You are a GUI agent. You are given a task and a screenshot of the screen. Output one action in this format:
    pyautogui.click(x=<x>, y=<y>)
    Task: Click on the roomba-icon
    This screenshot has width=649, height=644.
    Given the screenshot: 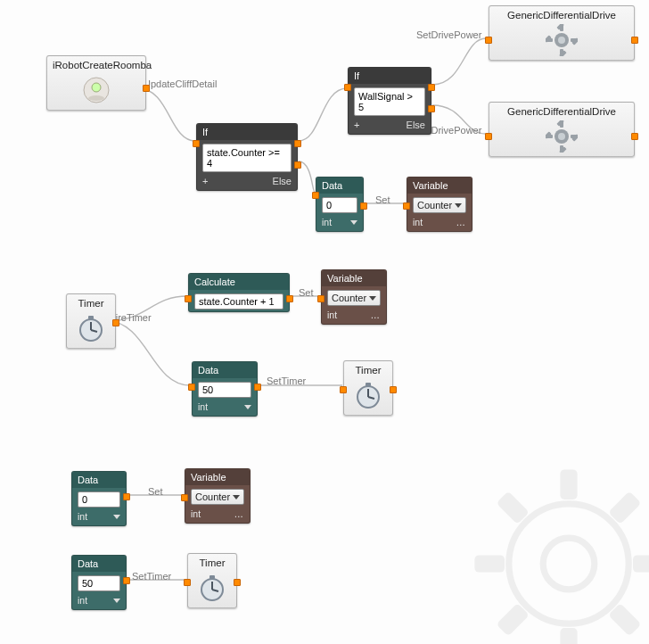 What is the action you would take?
    pyautogui.click(x=96, y=90)
    